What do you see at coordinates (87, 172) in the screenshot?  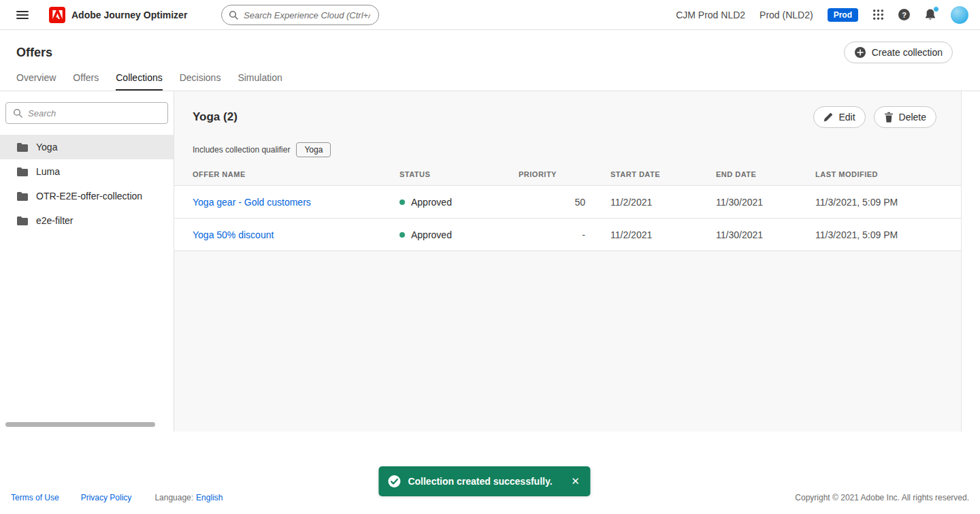 I see `sidebar-item-luma: Luma` at bounding box center [87, 172].